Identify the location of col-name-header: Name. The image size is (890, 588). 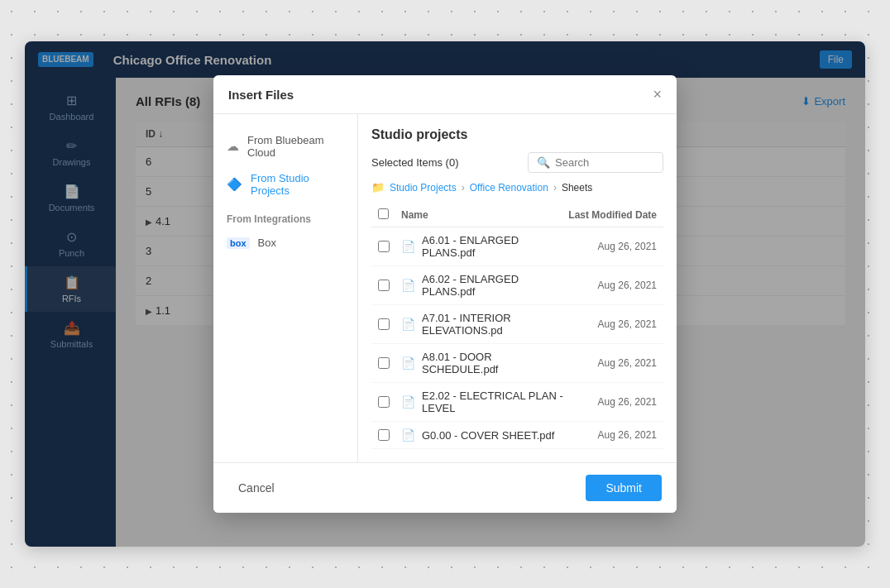
(483, 215).